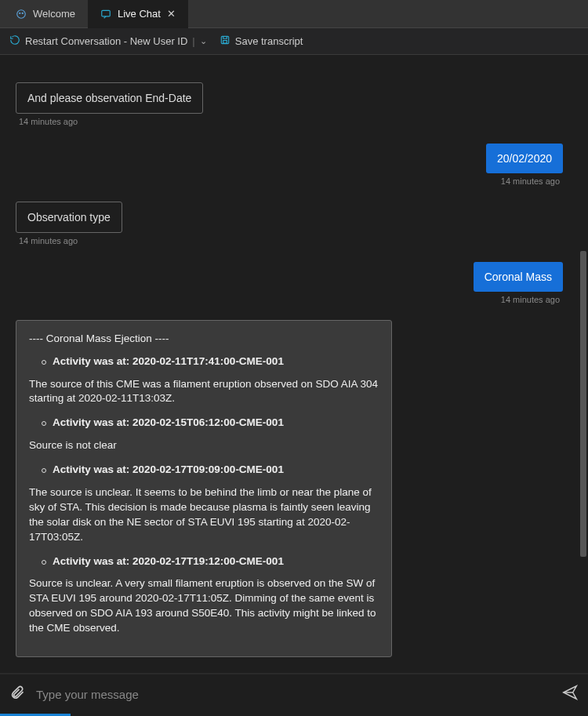  What do you see at coordinates (204, 562) in the screenshot?
I see `cme-activity-item: Activity was at: 2020-02-17T19:12:00-CME…` at bounding box center [204, 562].